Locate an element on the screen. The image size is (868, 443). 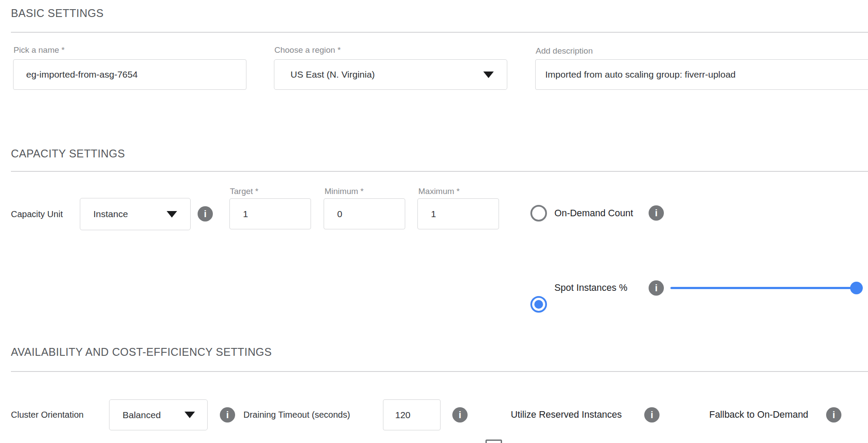
utilize-reserved-checkbox-label: Utilize Reserved Instances is located at coordinates (566, 415).